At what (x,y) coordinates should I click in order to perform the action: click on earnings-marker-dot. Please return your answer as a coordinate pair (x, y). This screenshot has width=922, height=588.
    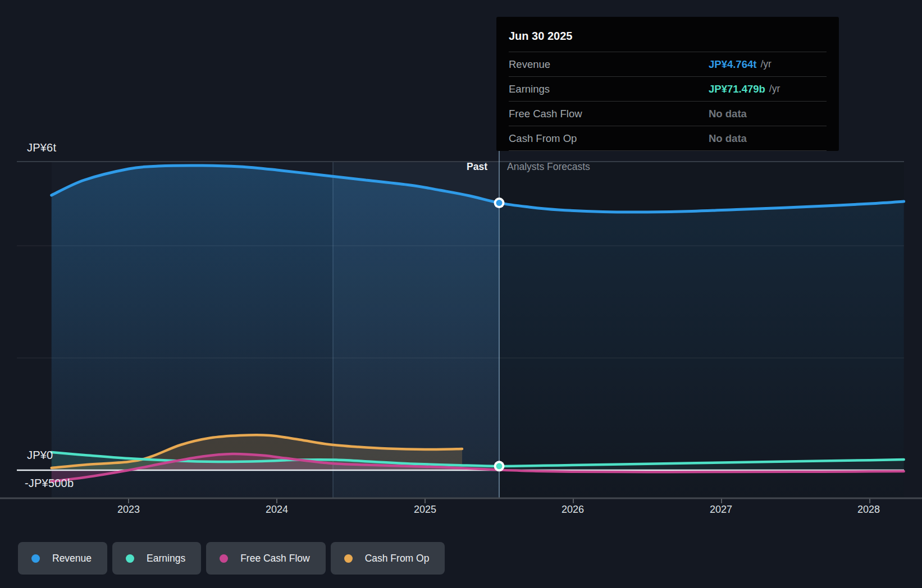
    Looking at the image, I should click on (500, 466).